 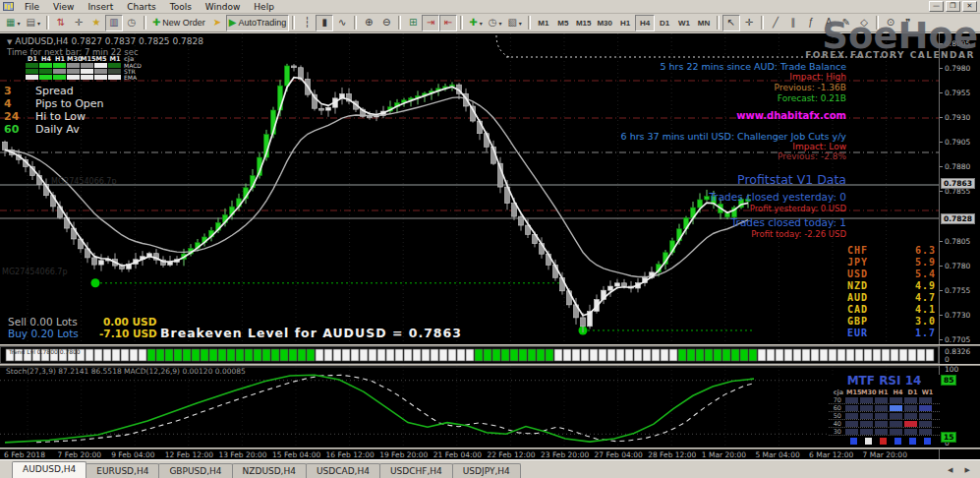 I want to click on timeframe-m1-button: M1, so click(x=544, y=24).